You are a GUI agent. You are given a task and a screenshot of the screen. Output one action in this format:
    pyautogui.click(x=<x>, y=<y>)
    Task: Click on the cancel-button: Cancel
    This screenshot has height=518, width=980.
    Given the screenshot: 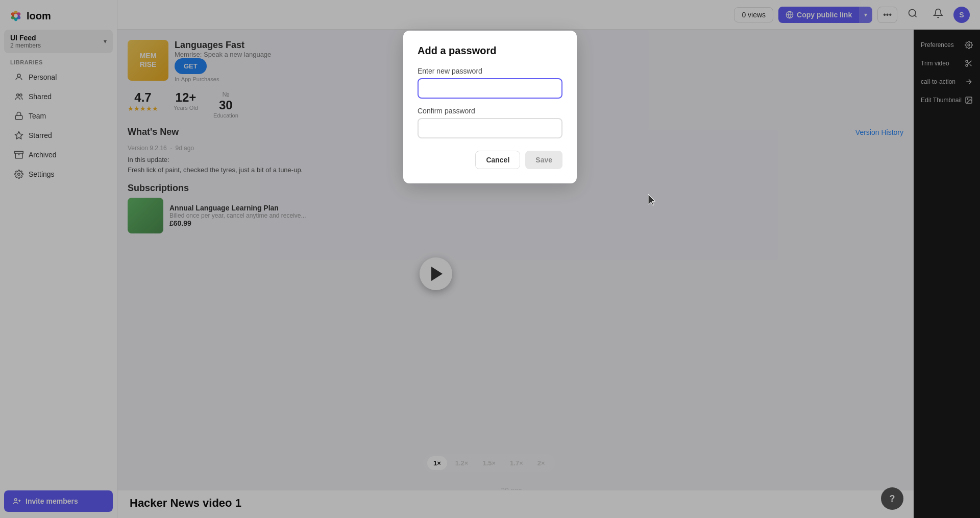 What is the action you would take?
    pyautogui.click(x=498, y=160)
    